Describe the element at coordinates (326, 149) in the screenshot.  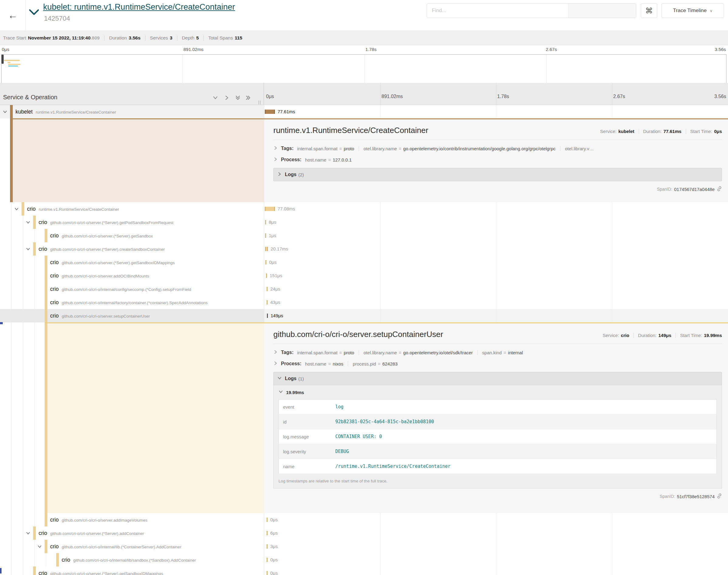
I see `key-value: internal.span.format=proto` at that location.